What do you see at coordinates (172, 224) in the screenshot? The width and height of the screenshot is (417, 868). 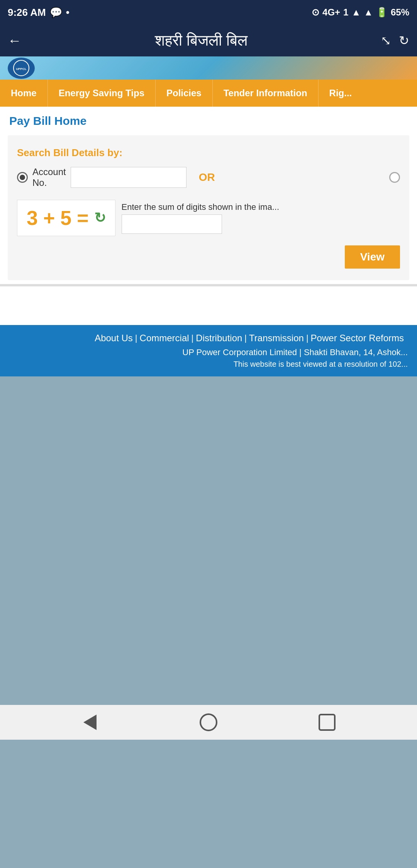 I see `captcha-input` at bounding box center [172, 224].